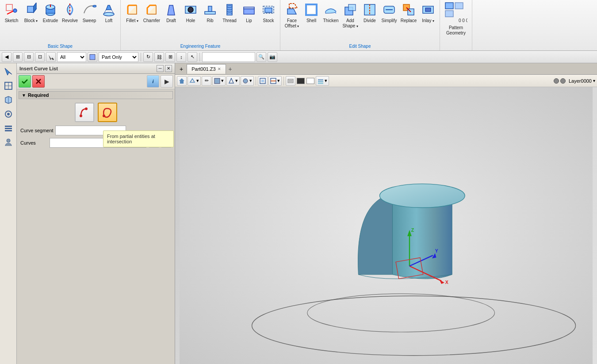 This screenshot has height=364, width=597. What do you see at coordinates (247, 81) in the screenshot?
I see `vp-tb-shade: ▾` at bounding box center [247, 81].